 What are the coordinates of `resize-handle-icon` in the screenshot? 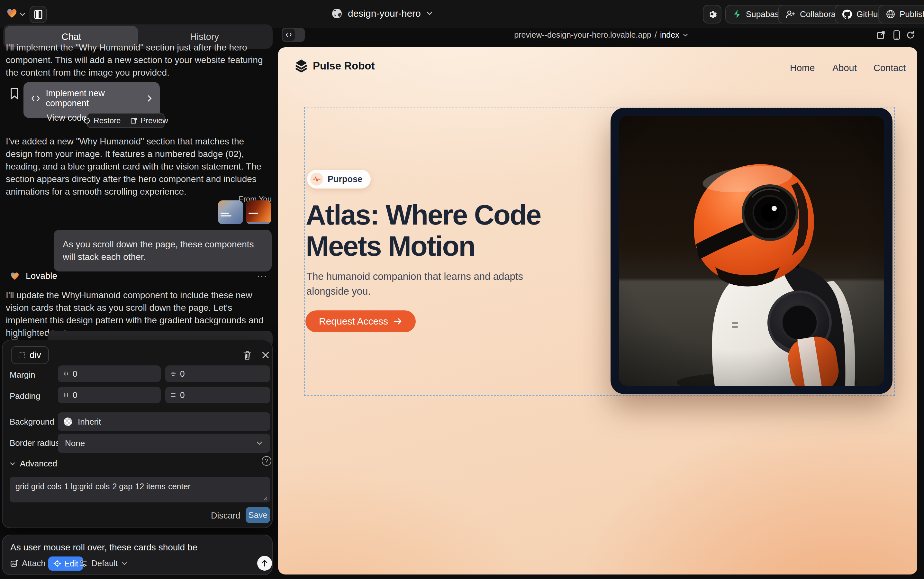 It's located at (265, 498).